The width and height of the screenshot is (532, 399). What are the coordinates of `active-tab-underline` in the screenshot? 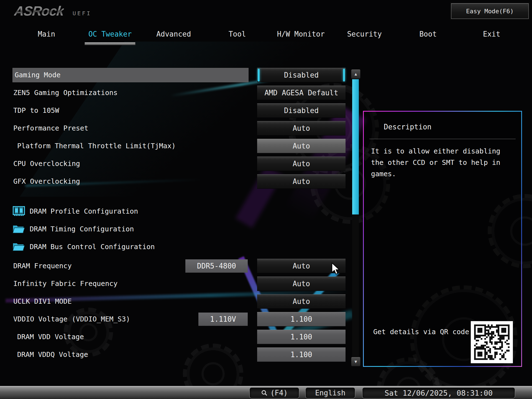 It's located at (110, 44).